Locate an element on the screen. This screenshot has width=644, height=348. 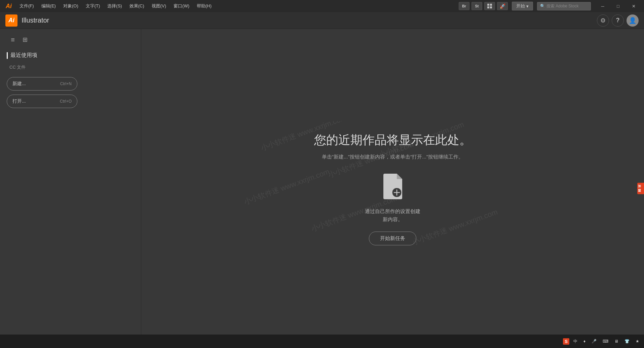
create-description: 通过自己所作的设置创建 新内容。 is located at coordinates (393, 215).